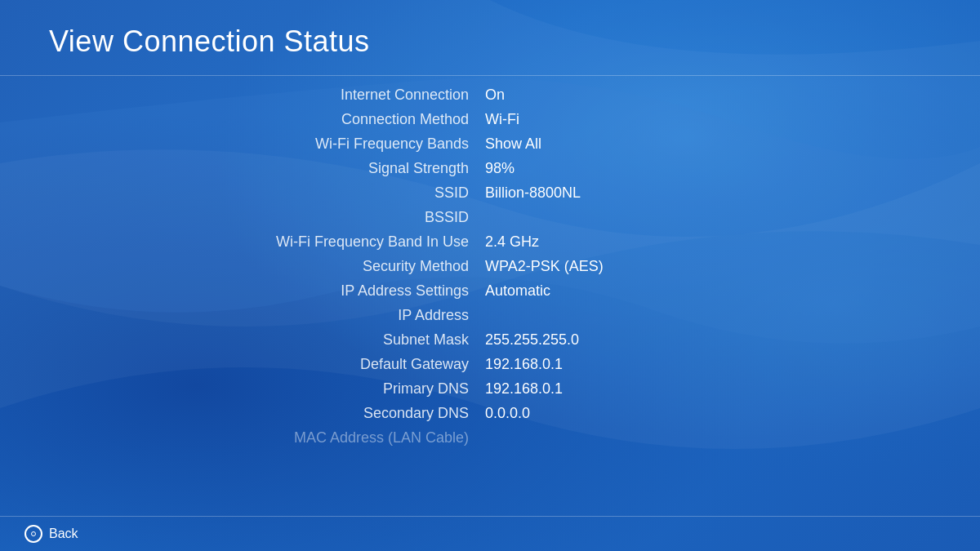  I want to click on row-label: Wi-Fi Frequency Bands, so click(241, 144).